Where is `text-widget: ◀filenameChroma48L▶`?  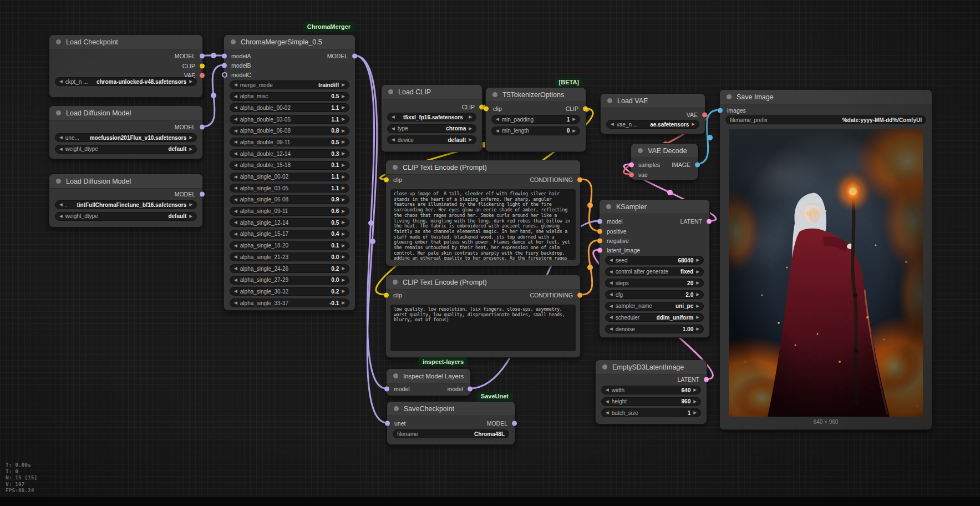
text-widget: ◀filenameChroma48L▶ is located at coordinates (451, 434).